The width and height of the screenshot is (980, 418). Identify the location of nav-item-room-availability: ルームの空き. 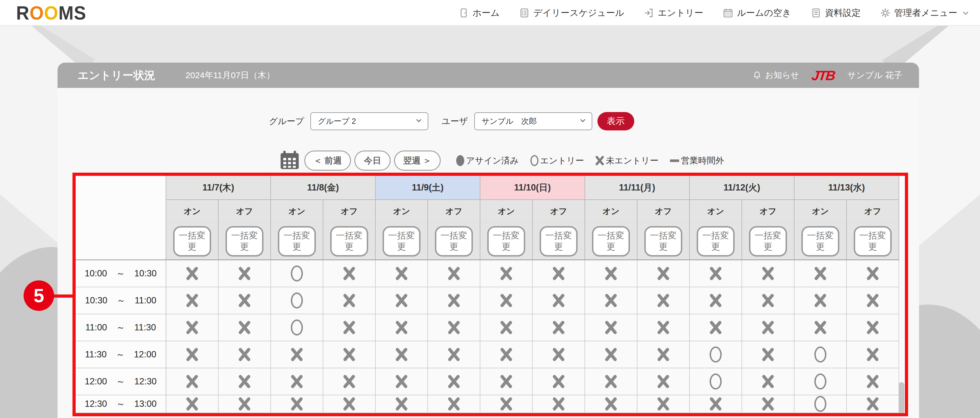
(757, 13).